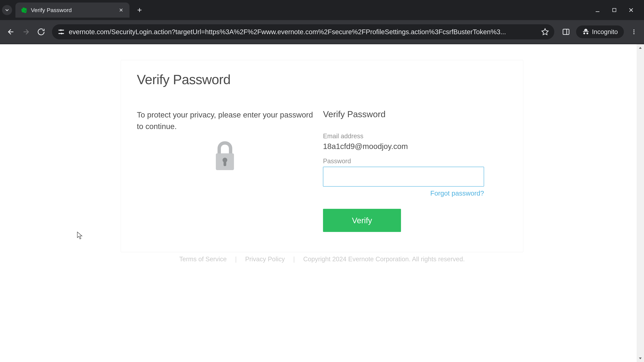 The height and width of the screenshot is (362, 644). Describe the element at coordinates (405, 146) in the screenshot. I see `email-value: 18a1cfd9@moodjoy.com` at that location.